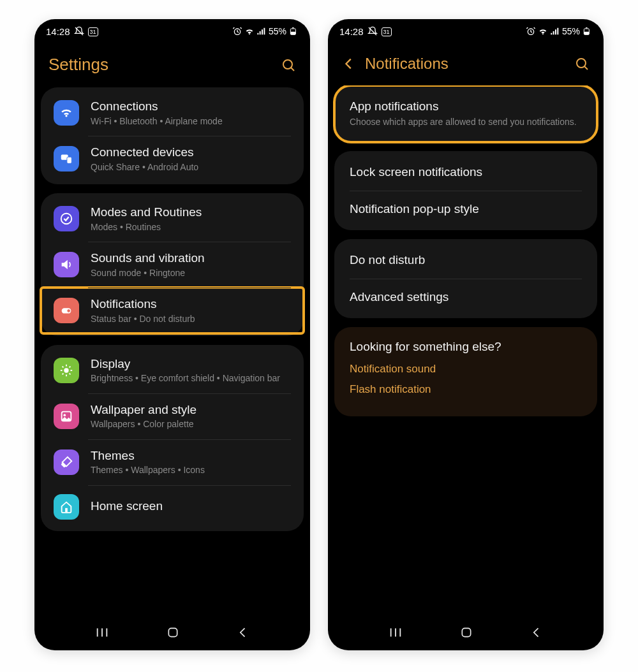 The image size is (638, 672). Describe the element at coordinates (172, 219) in the screenshot. I see `settings-row-modes-and-routines: Modes and Routines Modes • Routines` at that location.